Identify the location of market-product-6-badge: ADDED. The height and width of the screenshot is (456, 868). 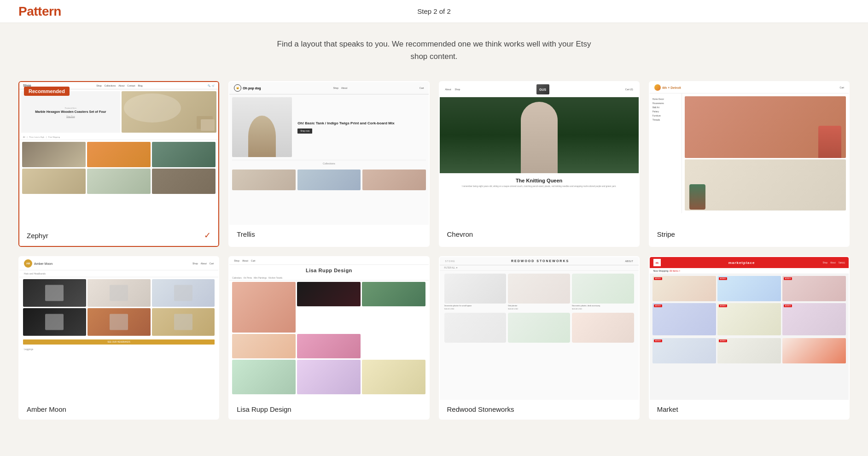
(788, 306).